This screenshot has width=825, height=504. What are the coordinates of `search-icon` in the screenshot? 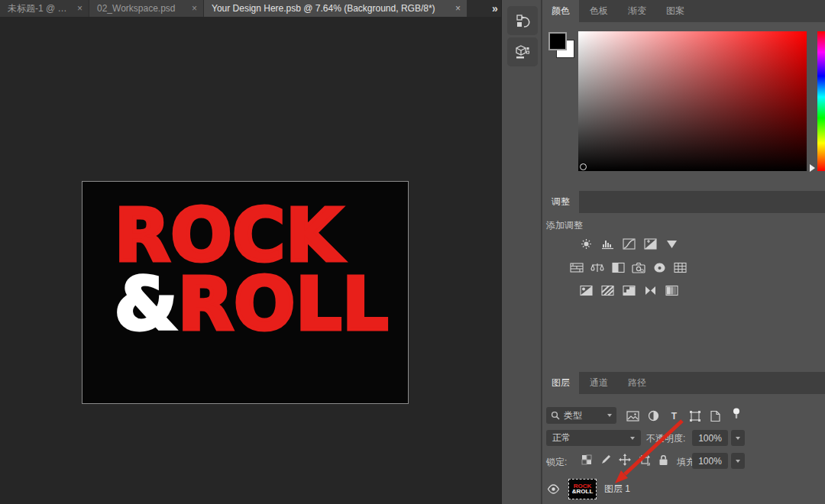 It's located at (555, 415).